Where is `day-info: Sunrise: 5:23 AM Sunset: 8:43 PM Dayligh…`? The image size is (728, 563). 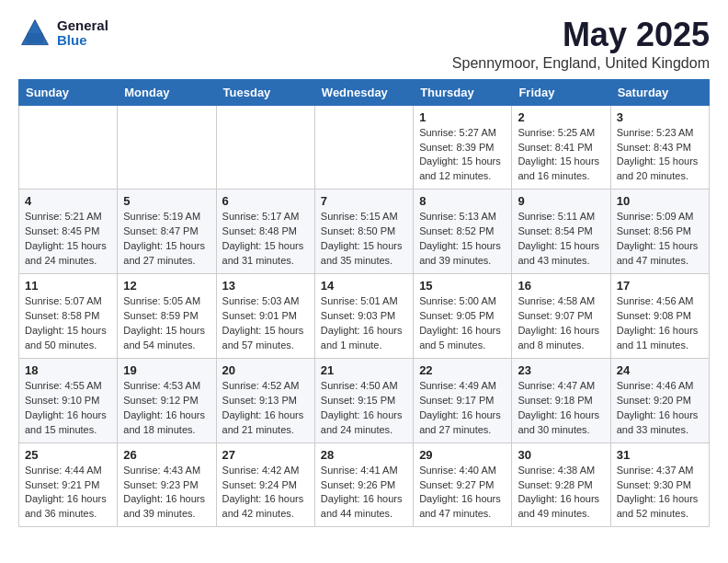
day-info: Sunrise: 5:23 AM Sunset: 8:43 PM Dayligh… is located at coordinates (660, 155).